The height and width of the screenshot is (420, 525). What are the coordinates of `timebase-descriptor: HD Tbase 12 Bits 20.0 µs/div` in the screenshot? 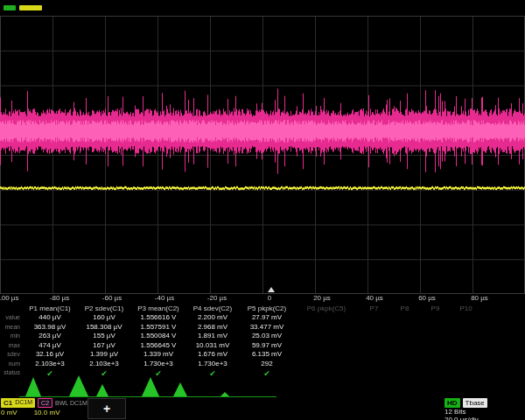 It's located at (484, 410).